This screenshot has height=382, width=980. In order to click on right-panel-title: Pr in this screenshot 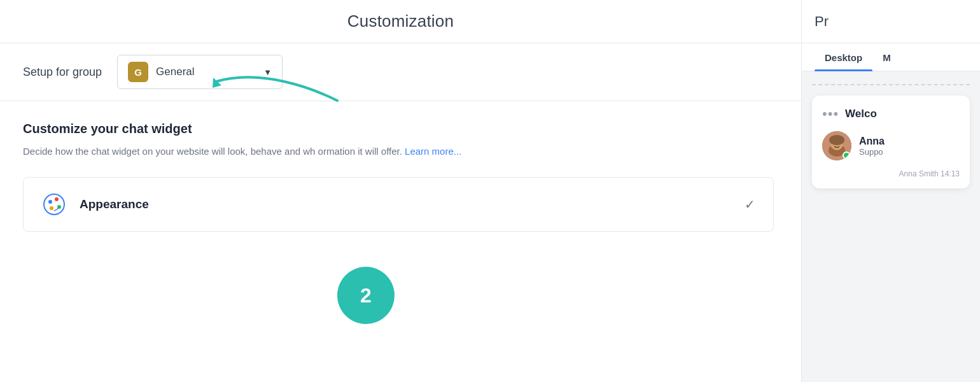, I will do `click(822, 22)`.